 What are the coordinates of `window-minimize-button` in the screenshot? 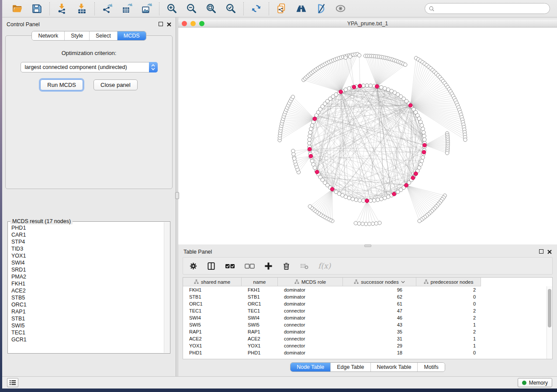 It's located at (193, 24).